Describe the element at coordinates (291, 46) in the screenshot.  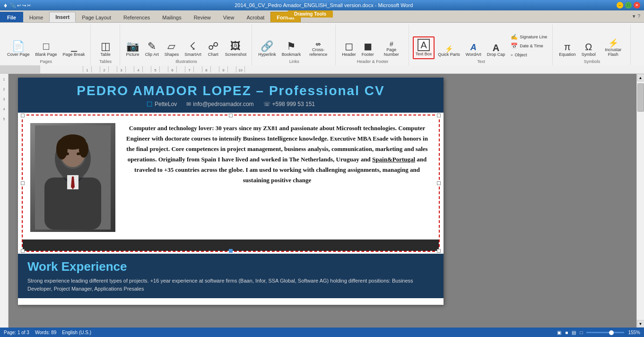
I see `bookmark-icon: ⚑` at that location.